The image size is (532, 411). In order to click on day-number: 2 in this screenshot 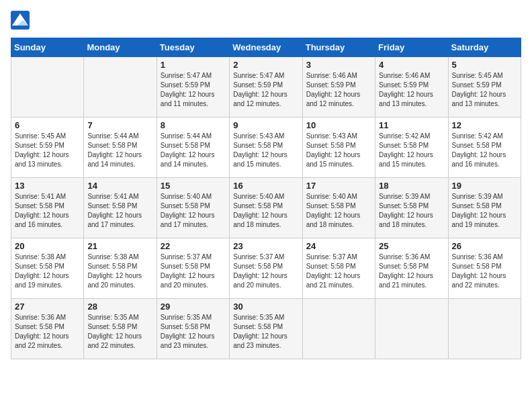, I will do `click(266, 64)`.